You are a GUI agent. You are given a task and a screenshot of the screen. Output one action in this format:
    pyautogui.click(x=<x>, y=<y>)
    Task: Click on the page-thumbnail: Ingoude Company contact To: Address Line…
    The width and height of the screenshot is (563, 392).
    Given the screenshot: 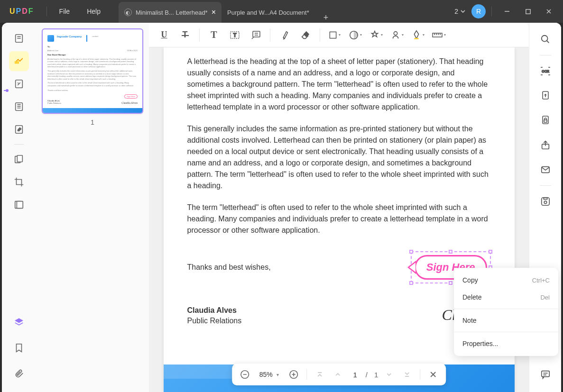 What is the action you would take?
    pyautogui.click(x=92, y=71)
    